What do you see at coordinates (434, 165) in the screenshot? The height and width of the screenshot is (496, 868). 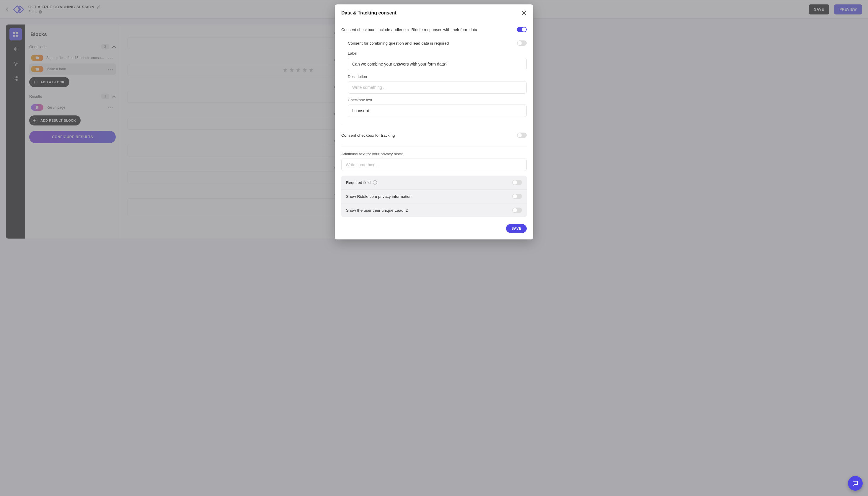 I see `privacy-block-input` at bounding box center [434, 165].